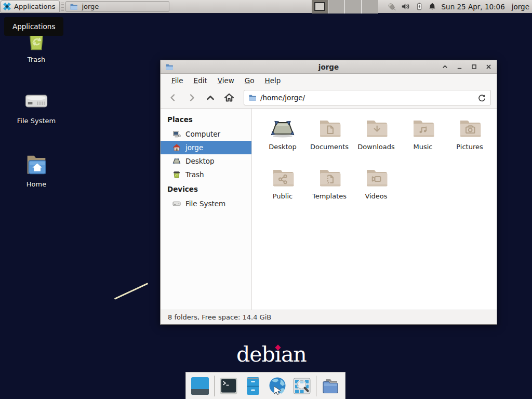  I want to click on file-label: Downloads, so click(376, 147).